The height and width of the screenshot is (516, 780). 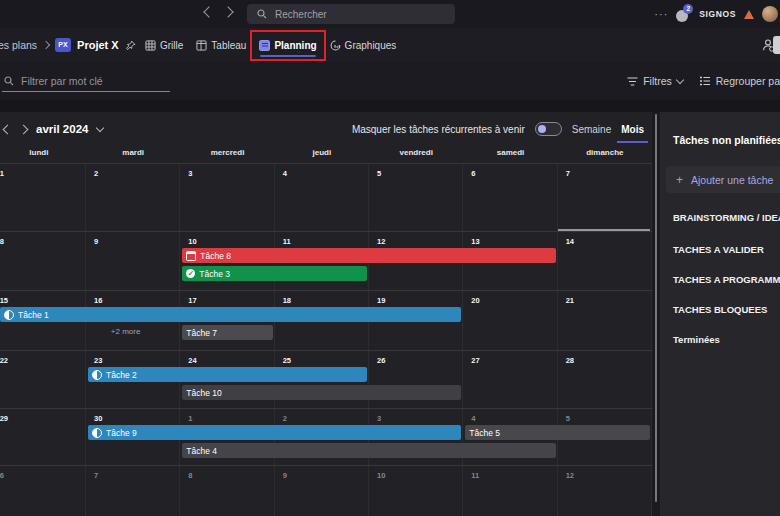 What do you see at coordinates (680, 180) in the screenshot?
I see `plus-icon: +` at bounding box center [680, 180].